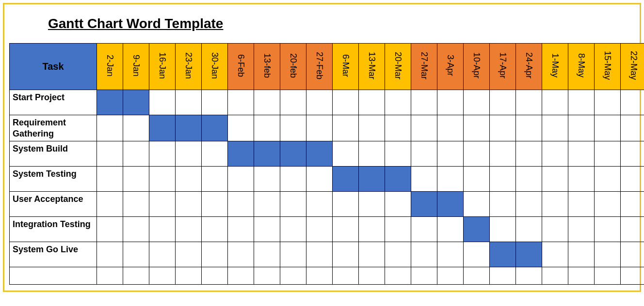  What do you see at coordinates (214, 66) in the screenshot?
I see `date-label: 30-Jan` at bounding box center [214, 66].